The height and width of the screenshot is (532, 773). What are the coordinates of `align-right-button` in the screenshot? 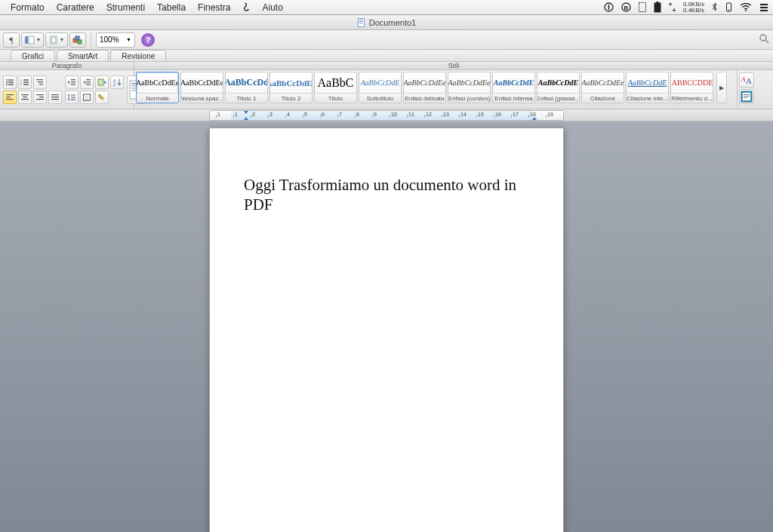 It's located at (40, 97).